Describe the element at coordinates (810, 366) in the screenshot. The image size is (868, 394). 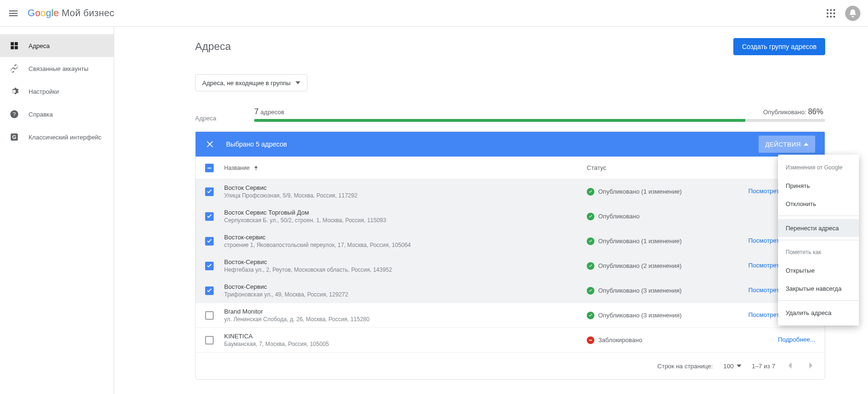
I see `next-page-button` at that location.